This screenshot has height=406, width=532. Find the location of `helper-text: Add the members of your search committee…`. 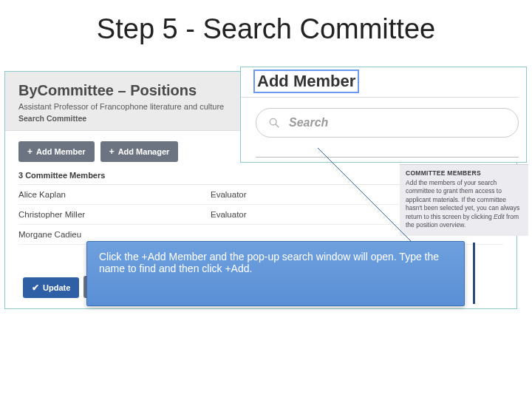

helper-text: Add the members of your search committee… is located at coordinates (464, 204).